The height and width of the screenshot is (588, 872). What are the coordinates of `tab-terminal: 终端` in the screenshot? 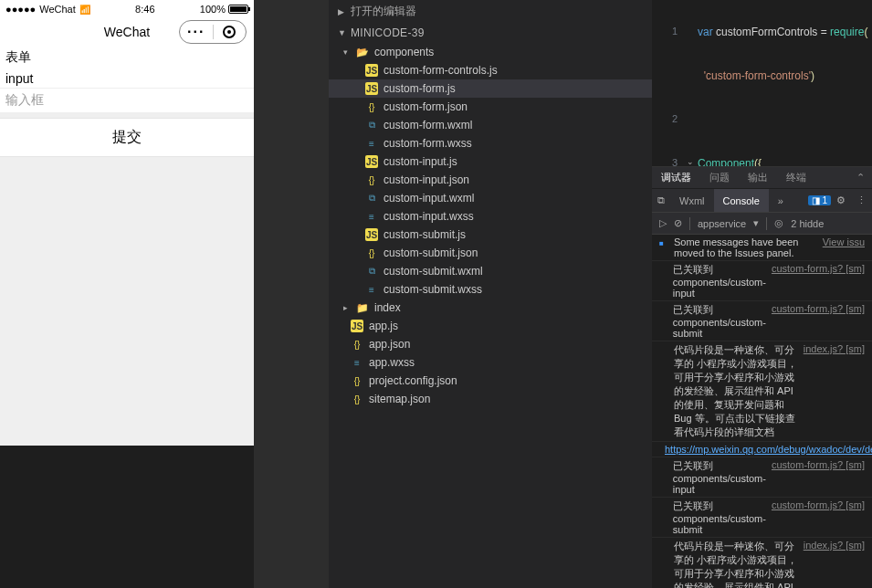 It's located at (796, 177).